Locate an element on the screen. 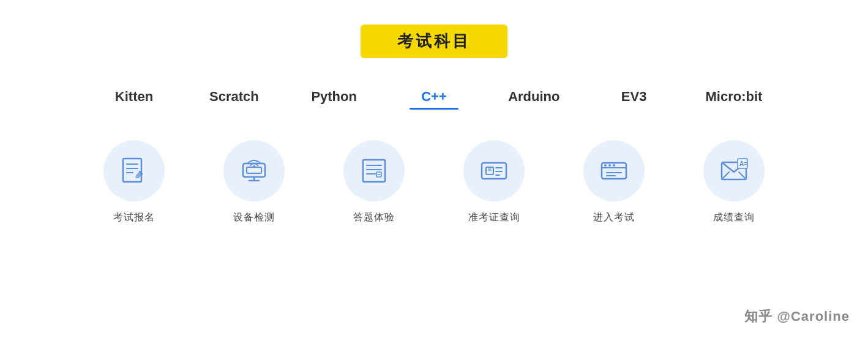 This screenshot has height=338, width=868. page-title: 考试科目 is located at coordinates (434, 41).